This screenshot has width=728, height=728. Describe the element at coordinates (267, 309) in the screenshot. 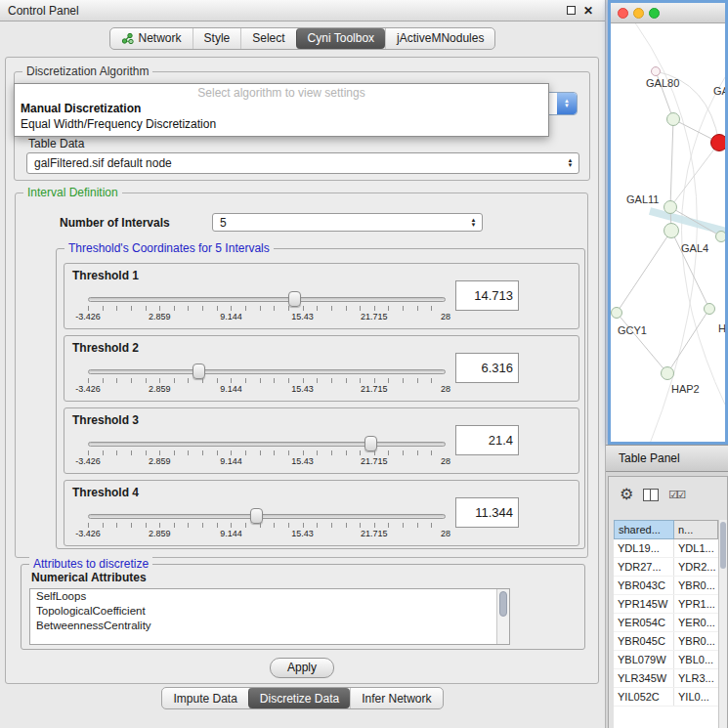

I see `threshold-1-slider: -3.426 2.859 9.144 15.43 21.715 28` at that location.